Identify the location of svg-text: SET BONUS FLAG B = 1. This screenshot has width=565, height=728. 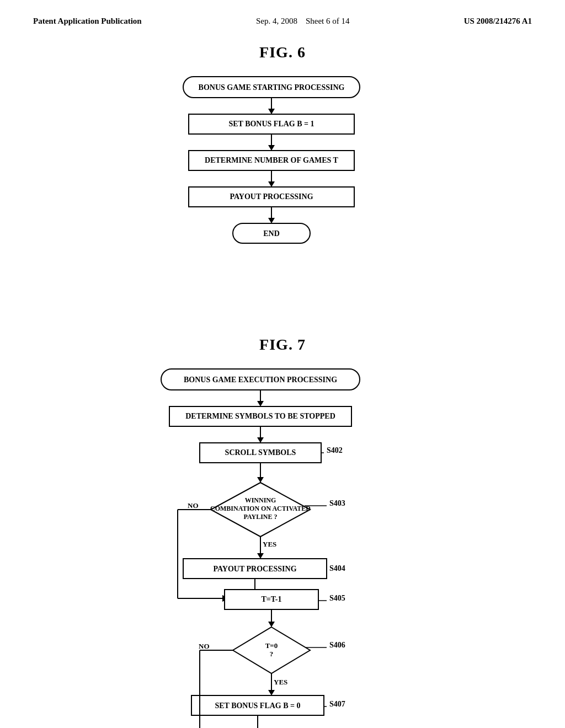
(271, 124).